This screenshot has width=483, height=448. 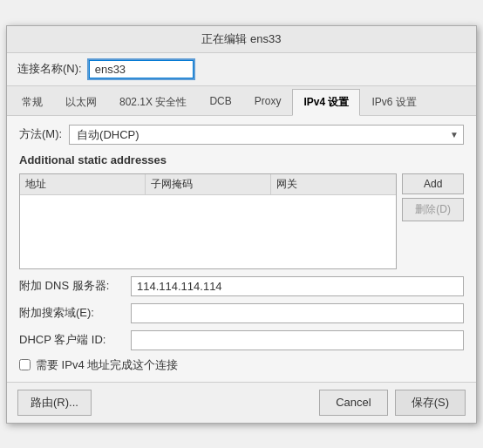 What do you see at coordinates (40, 134) in the screenshot?
I see `method-label: 方法(M):` at bounding box center [40, 134].